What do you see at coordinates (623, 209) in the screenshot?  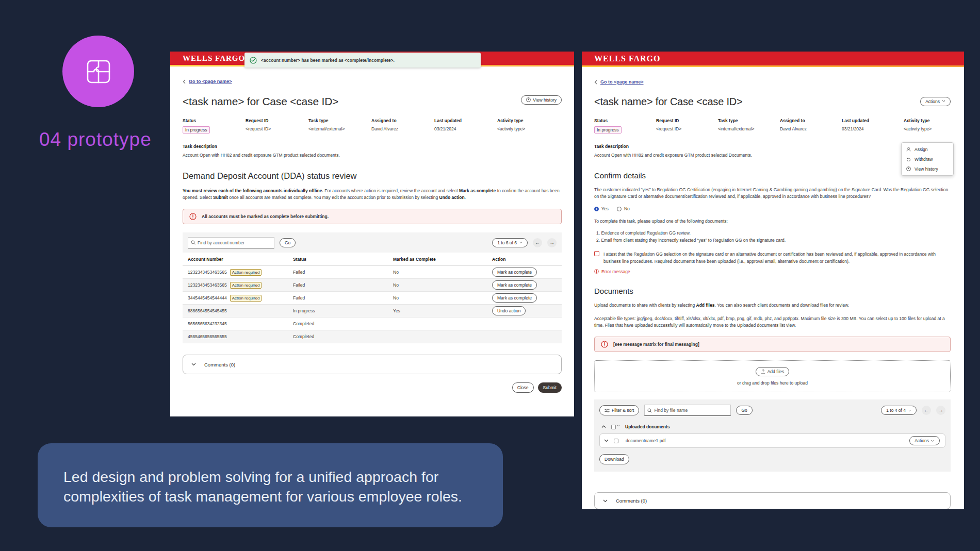 I see `radio-no: No` at bounding box center [623, 209].